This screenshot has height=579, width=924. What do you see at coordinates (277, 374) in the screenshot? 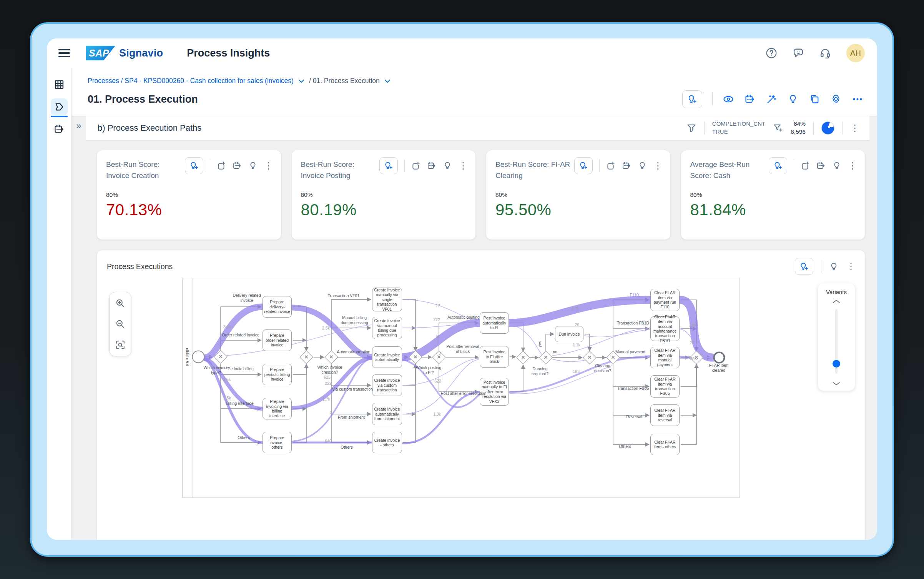
I see `task-node: Prepare periodic billing invoice` at bounding box center [277, 374].